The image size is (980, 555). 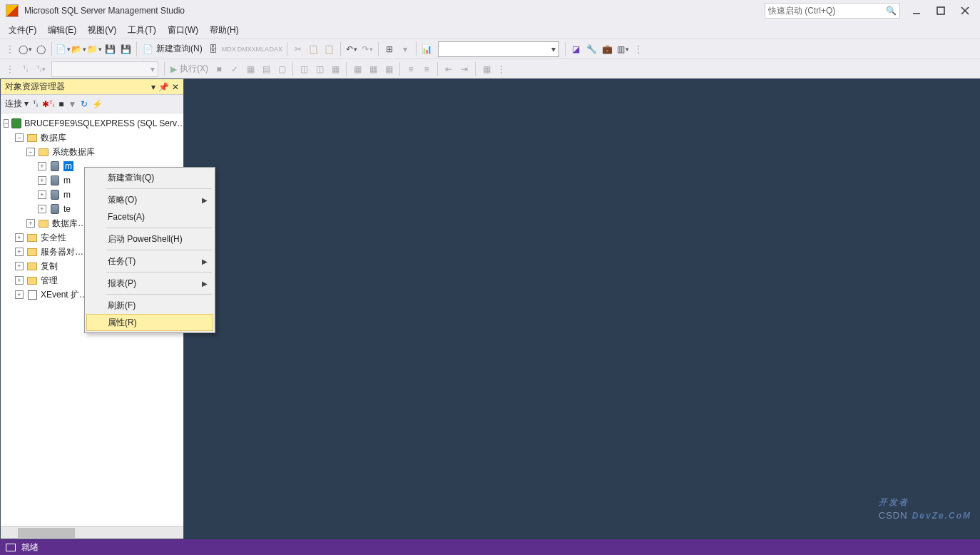 What do you see at coordinates (224, 30) in the screenshot?
I see `menu-help: 帮助(H)` at bounding box center [224, 30].